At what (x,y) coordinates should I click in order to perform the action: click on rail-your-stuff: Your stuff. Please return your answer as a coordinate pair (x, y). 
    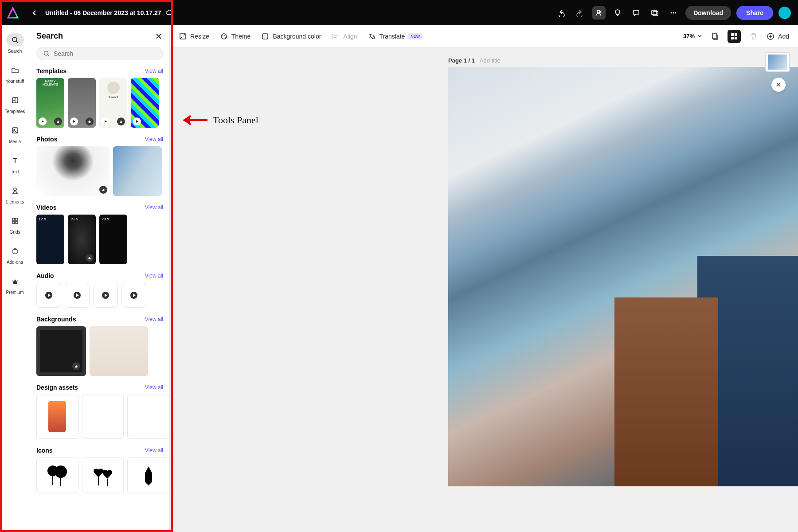
    Looking at the image, I should click on (15, 74).